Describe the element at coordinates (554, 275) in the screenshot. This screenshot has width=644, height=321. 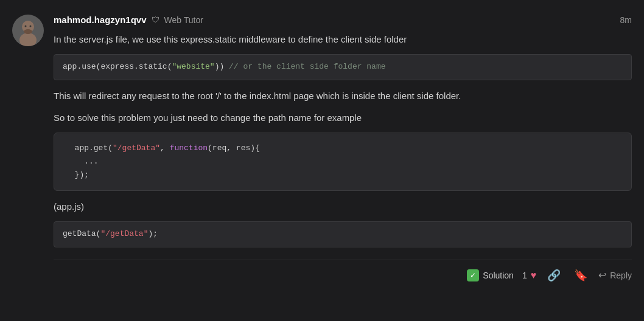
I see `link-button: 🔗` at that location.